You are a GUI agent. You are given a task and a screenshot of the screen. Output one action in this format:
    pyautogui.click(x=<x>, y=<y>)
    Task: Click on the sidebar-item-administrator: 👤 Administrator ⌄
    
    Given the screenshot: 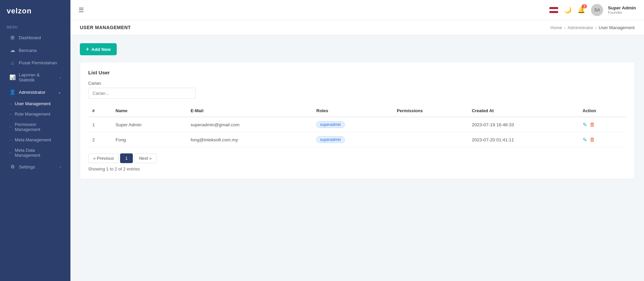 What is the action you would take?
    pyautogui.click(x=35, y=92)
    